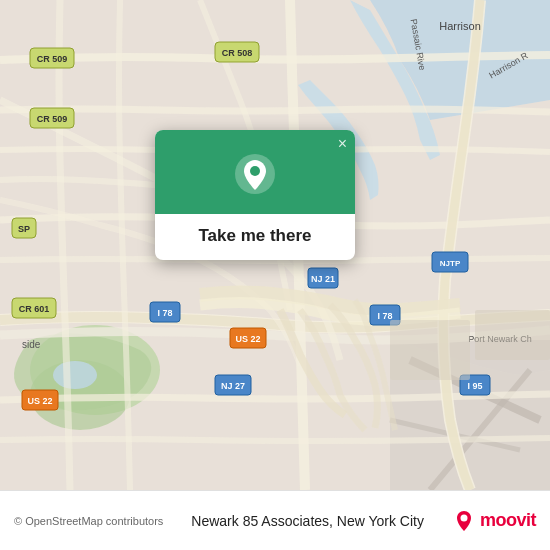  Describe the element at coordinates (460, 26) in the screenshot. I see `svg-text: Harrison` at that location.